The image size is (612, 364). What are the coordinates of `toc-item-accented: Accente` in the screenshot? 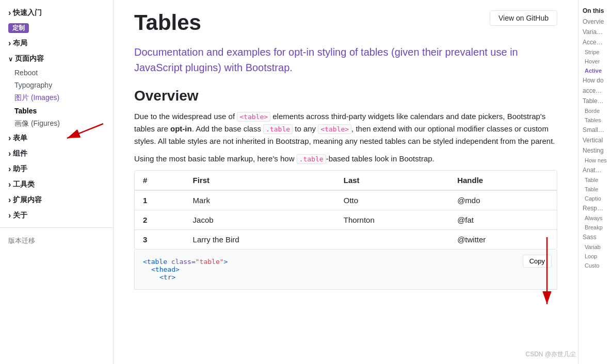 It's located at (593, 42).